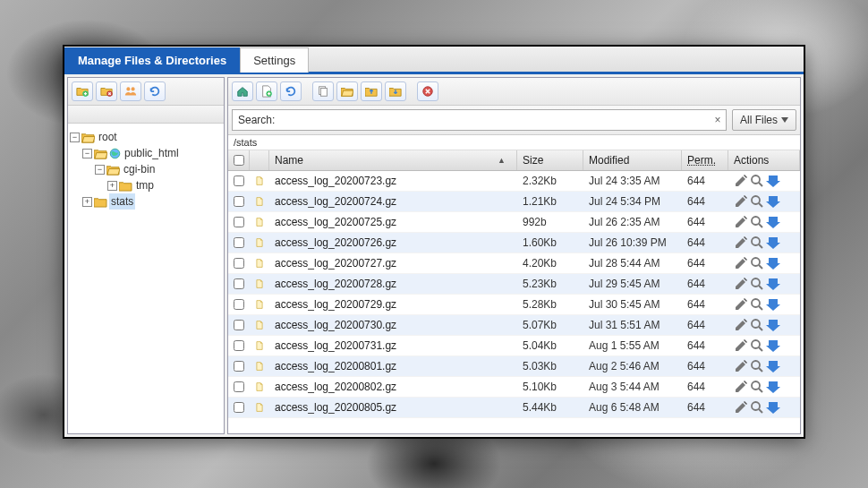 The width and height of the screenshot is (868, 488). What do you see at coordinates (394, 201) in the screenshot?
I see `file-name: access_log_20200724.gz` at bounding box center [394, 201].